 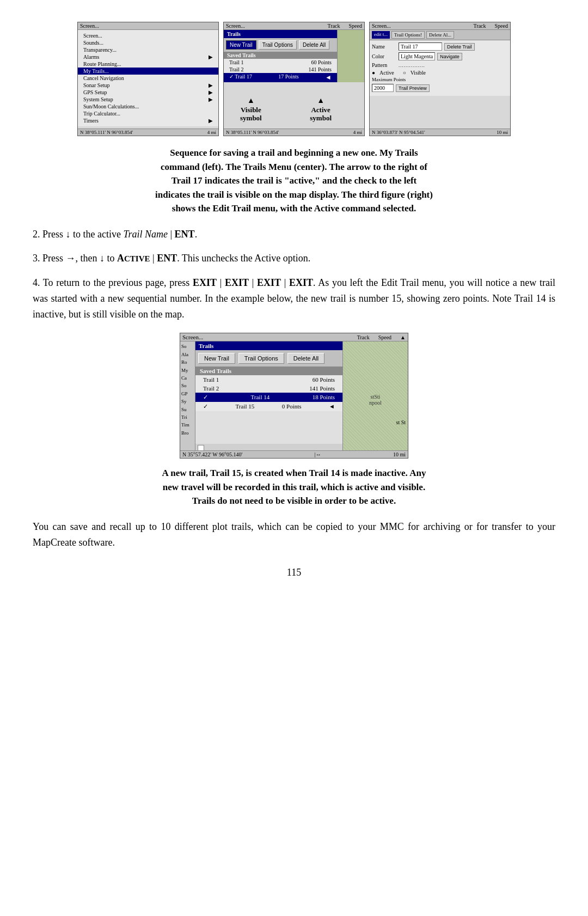 I want to click on menu-item-screen: Screen..., so click(x=148, y=36).